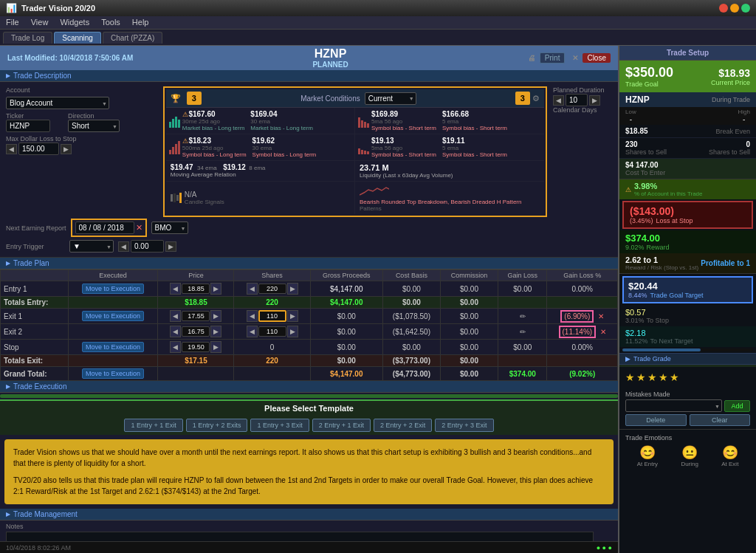  What do you see at coordinates (58, 103) in the screenshot?
I see `account-select: Blog Account` at bounding box center [58, 103].